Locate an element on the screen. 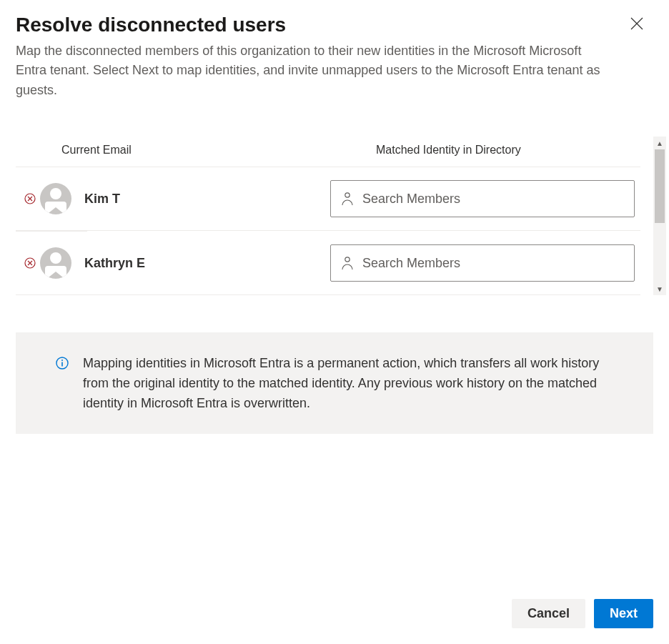 This screenshot has width=669, height=644. user-name: Kim T is located at coordinates (203, 199).